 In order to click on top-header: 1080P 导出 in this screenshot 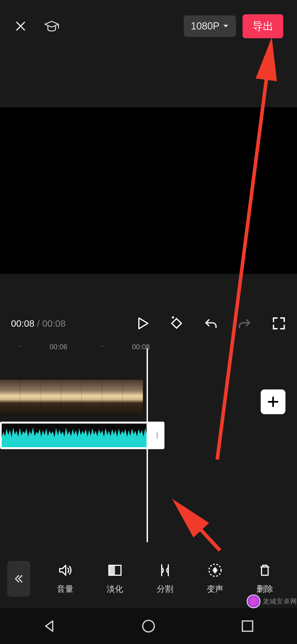, I will do `click(148, 26)`.